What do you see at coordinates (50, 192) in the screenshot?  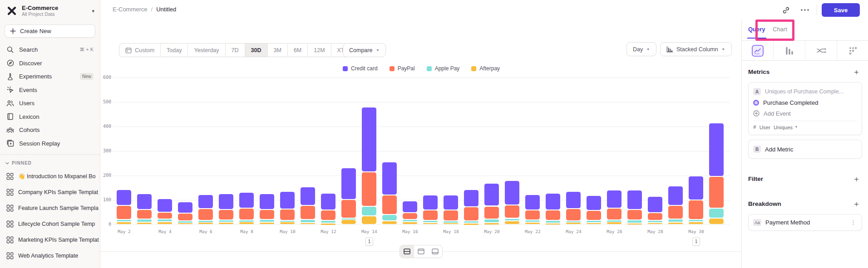 I see `pinned-board-item: Company KPIs Sample Templat` at bounding box center [50, 192].